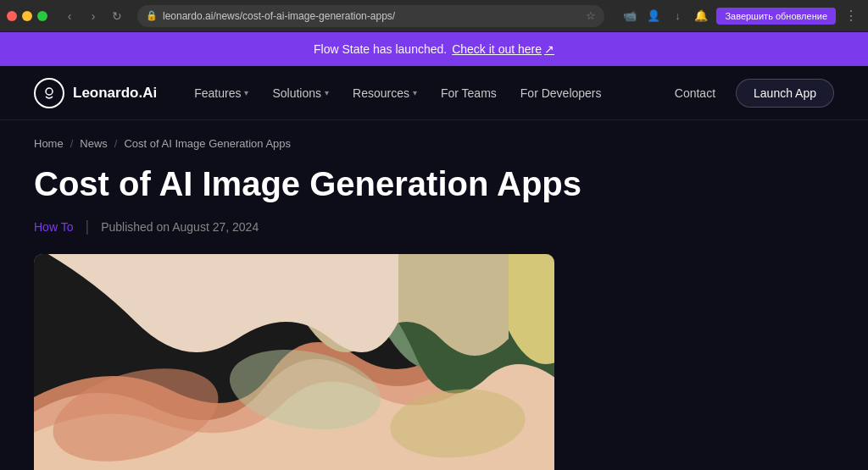 The image size is (868, 470). What do you see at coordinates (95, 93) in the screenshot?
I see `logo: Leonardo.Ai` at bounding box center [95, 93].